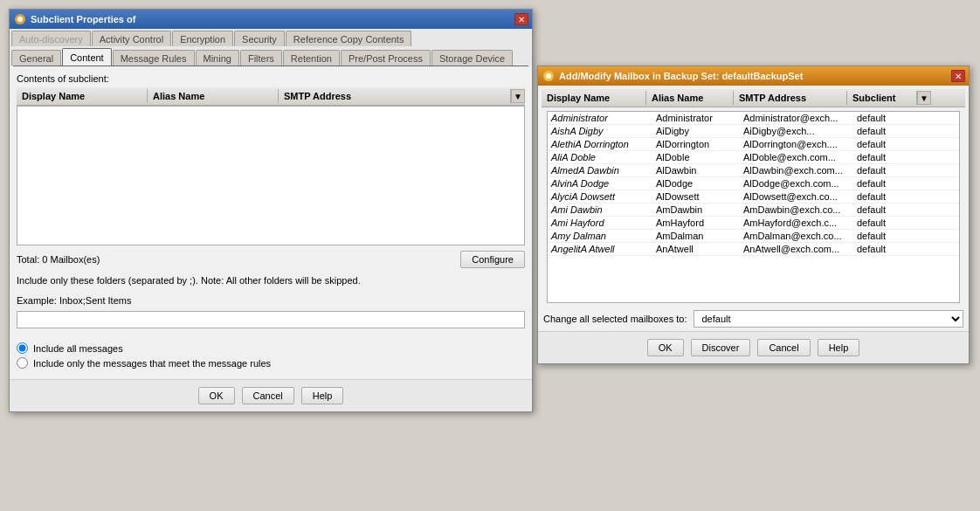 The image size is (980, 511). What do you see at coordinates (271, 38) in the screenshot?
I see `tabs-row1: Auto-discovery Activity Control Encrypti…` at bounding box center [271, 38].